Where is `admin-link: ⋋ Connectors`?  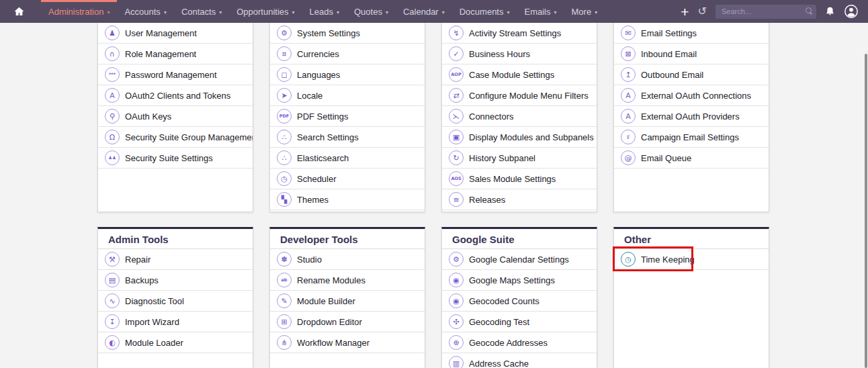 admin-link: ⋋ Connectors is located at coordinates (519, 117).